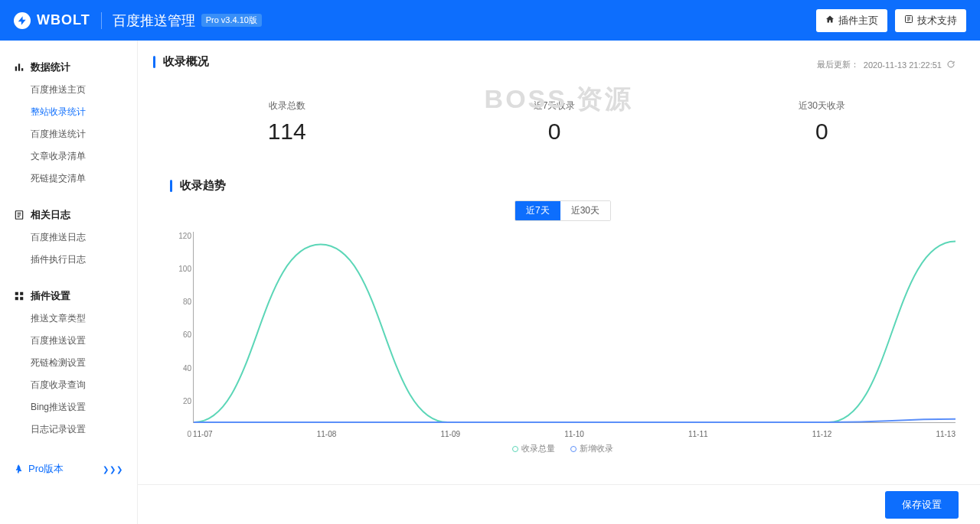  I want to click on sidebar-item: 百度推送设置, so click(69, 341).